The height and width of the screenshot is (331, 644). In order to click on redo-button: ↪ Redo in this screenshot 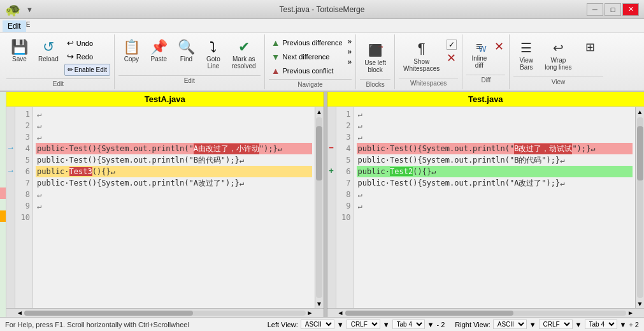, I will do `click(87, 56)`.